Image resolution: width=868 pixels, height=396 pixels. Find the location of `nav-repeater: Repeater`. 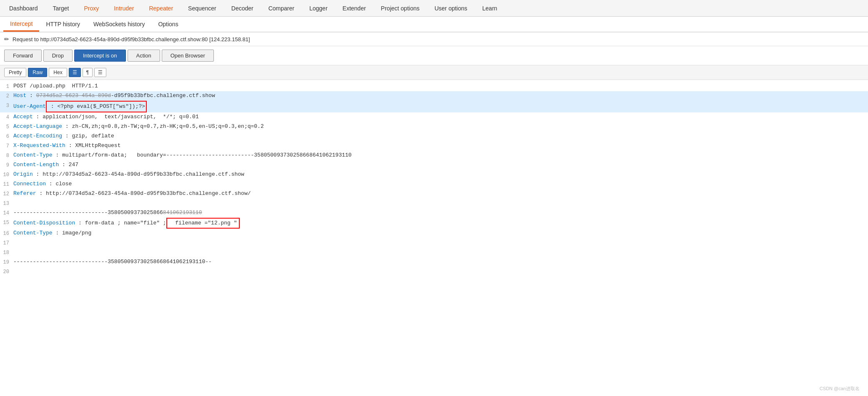

nav-repeater: Repeater is located at coordinates (161, 8).